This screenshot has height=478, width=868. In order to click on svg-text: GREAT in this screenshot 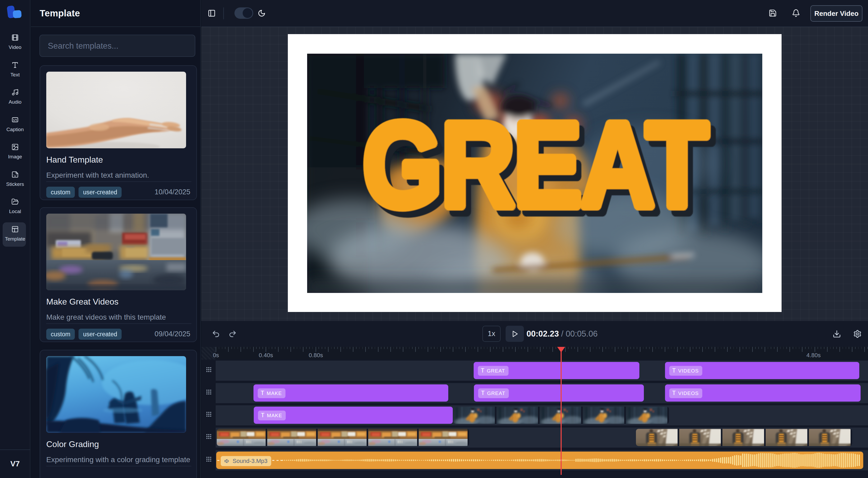, I will do `click(535, 165)`.